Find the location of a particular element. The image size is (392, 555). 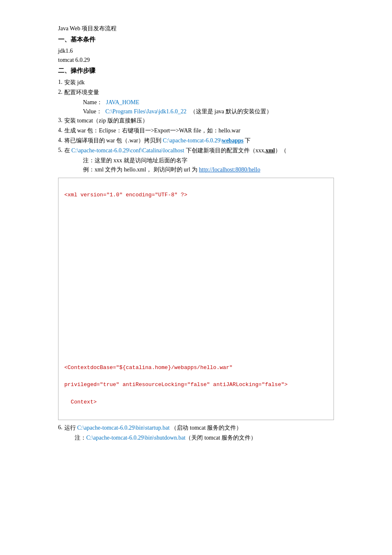

code-line-11: <ContextdocBase="${catalina.home}/webapp… is located at coordinates (196, 368).